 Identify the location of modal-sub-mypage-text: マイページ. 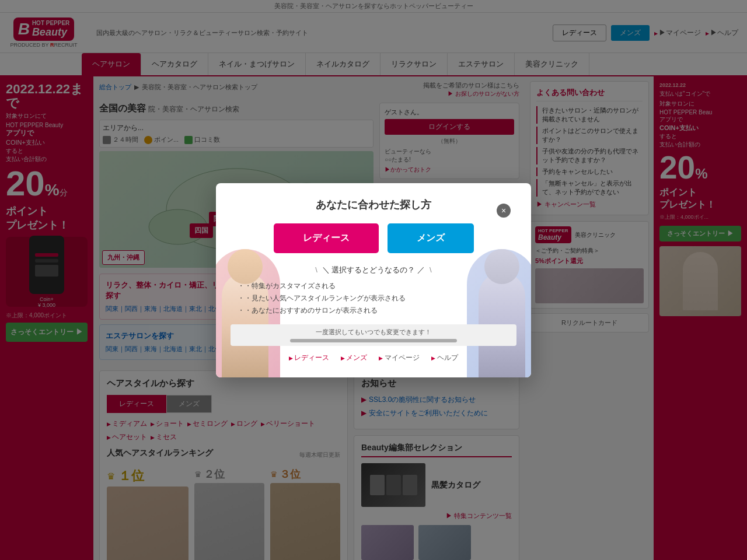
(402, 358).